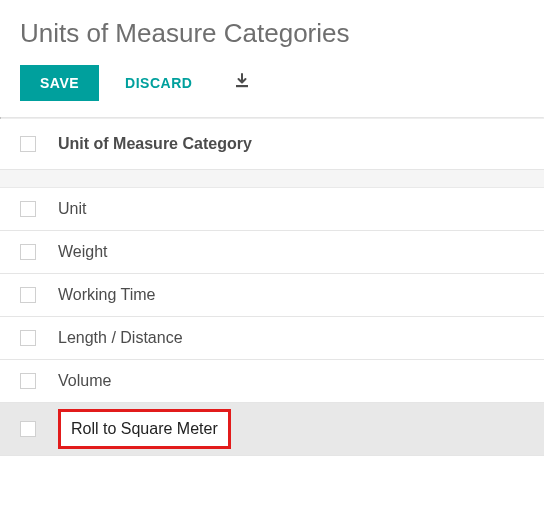  What do you see at coordinates (28, 144) in the screenshot?
I see `select-all-checkbox` at bounding box center [28, 144].